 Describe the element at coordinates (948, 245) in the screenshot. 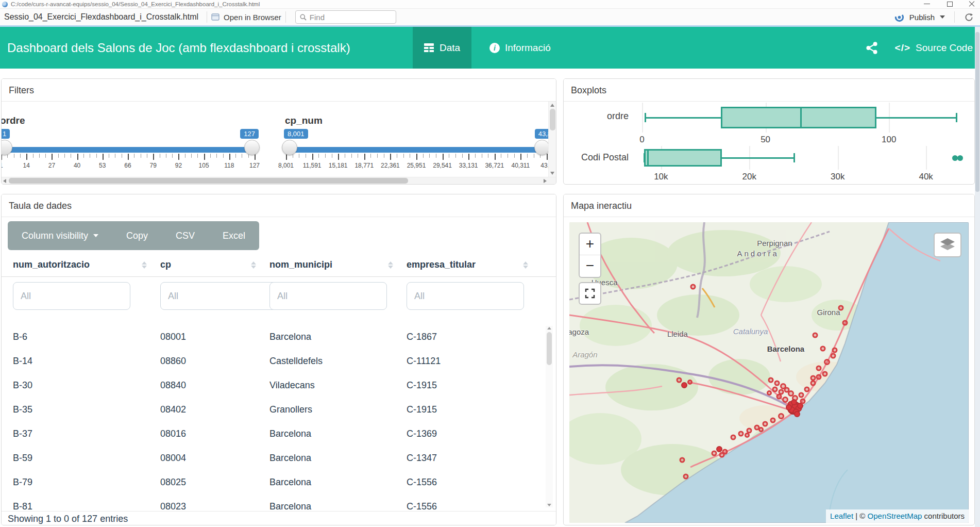

I see `layers-control-button` at that location.